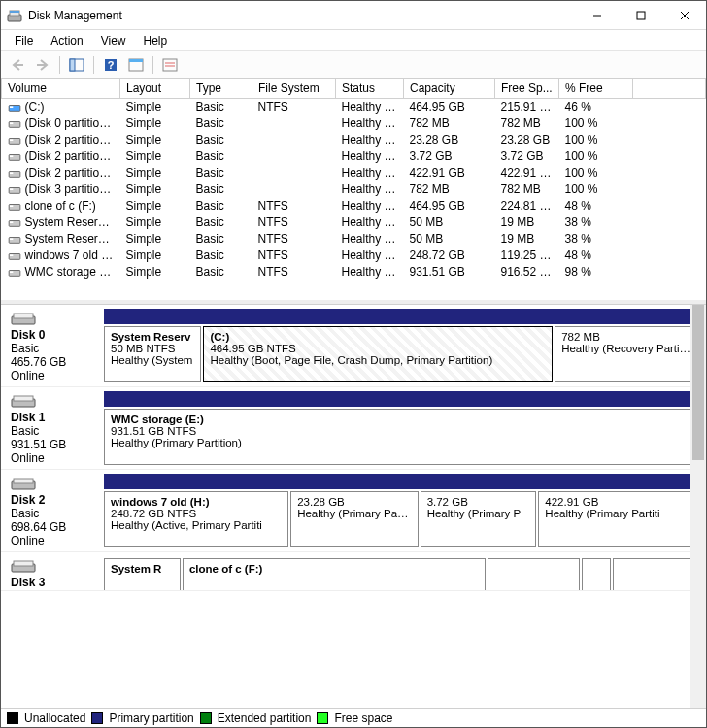 This screenshot has height=728, width=707. Describe the element at coordinates (136, 65) in the screenshot. I see `refresh-button` at that location.